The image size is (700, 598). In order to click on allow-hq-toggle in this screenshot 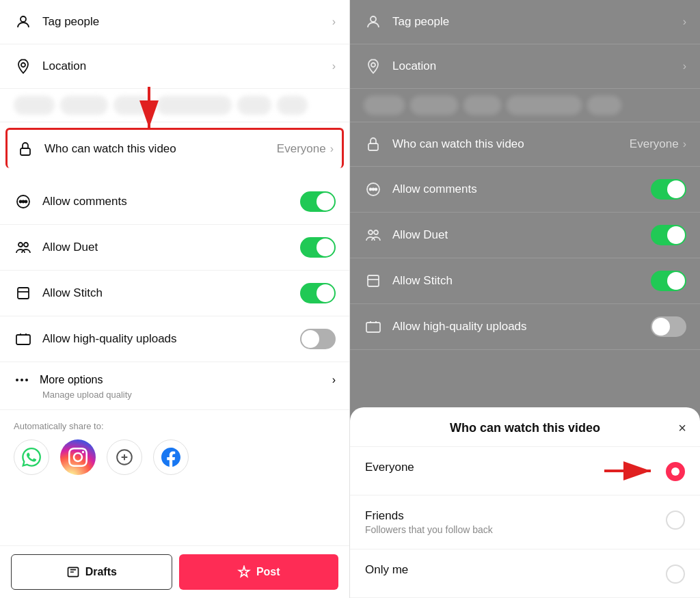, I will do `click(318, 339)`.